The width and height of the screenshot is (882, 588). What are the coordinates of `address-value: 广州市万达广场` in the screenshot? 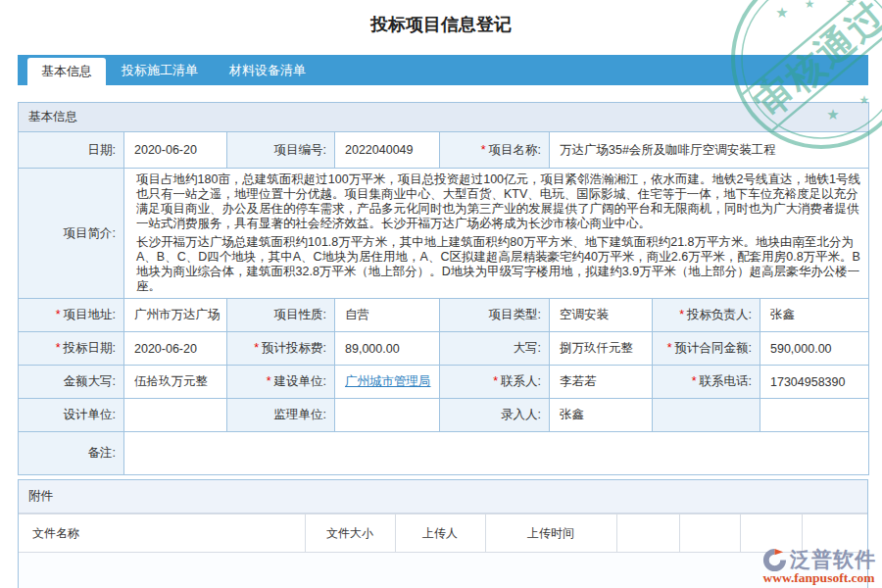 It's located at (176, 316).